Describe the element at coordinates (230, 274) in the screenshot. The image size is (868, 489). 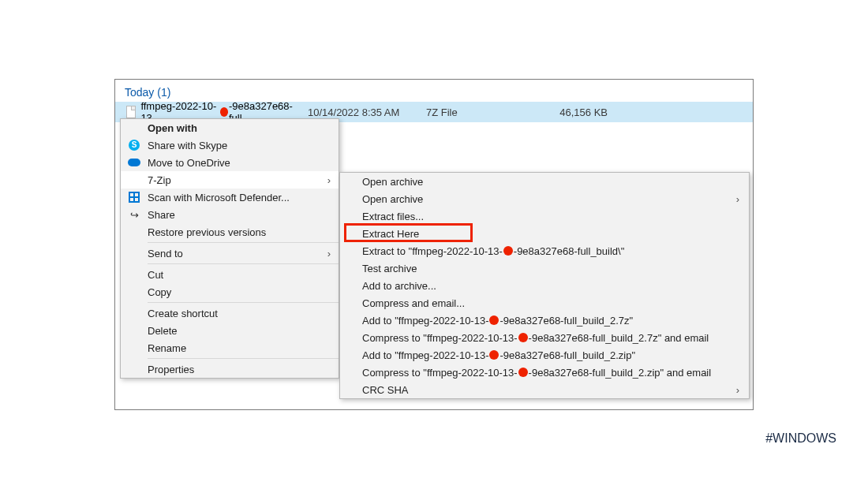
I see `menu-cut: Cut` at that location.